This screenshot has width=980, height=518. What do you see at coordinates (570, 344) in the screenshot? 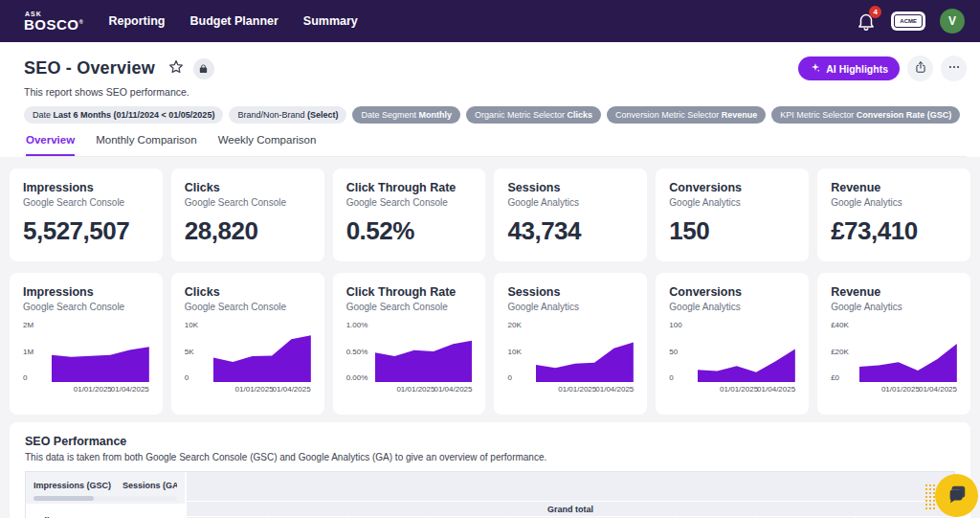
I see `chart-card-sessions: Sessions Google Analytics 20K10K0 01/01/…` at bounding box center [570, 344].